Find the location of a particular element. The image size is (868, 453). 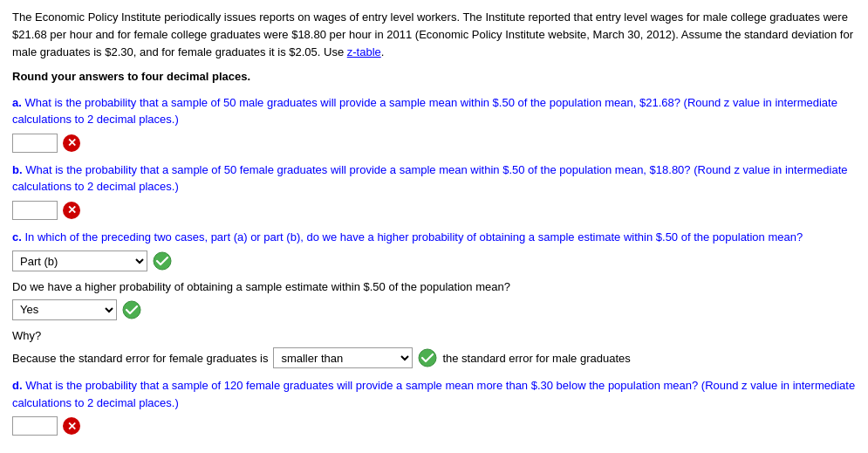

why-label: Why? is located at coordinates (434, 336).